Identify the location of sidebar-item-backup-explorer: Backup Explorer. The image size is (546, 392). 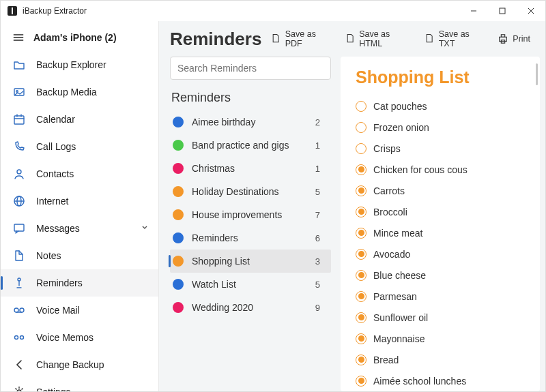
(79, 65).